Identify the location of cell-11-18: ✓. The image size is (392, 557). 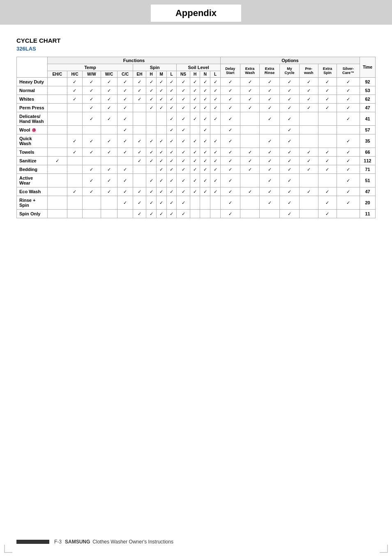
(327, 192).